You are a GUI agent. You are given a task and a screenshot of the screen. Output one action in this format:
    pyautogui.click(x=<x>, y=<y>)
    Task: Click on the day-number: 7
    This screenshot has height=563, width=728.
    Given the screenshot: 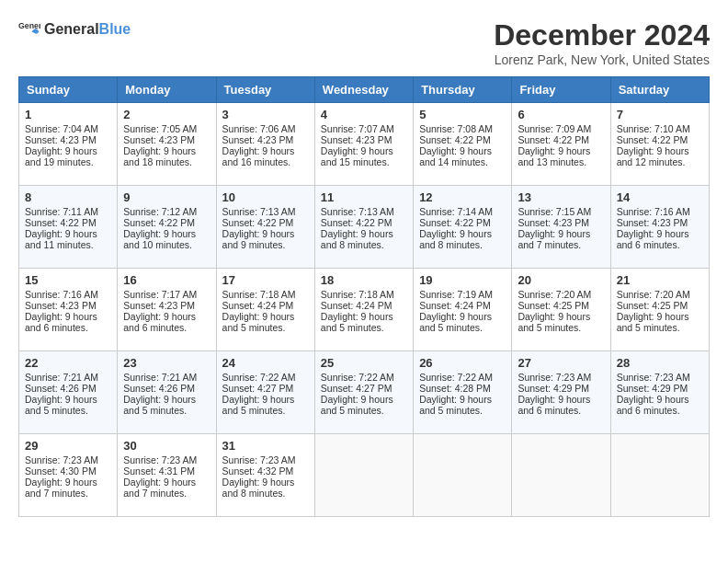 What is the action you would take?
    pyautogui.click(x=660, y=114)
    